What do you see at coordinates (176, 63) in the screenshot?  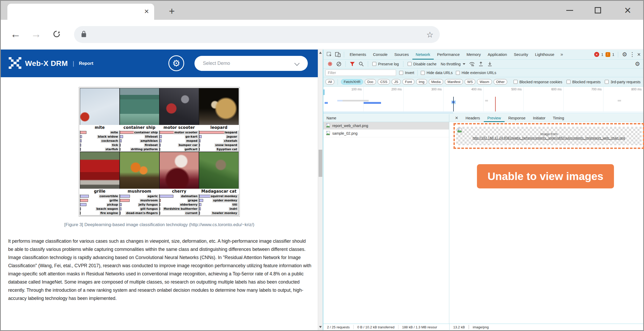 I see `settings-gear-button: ⚙` at bounding box center [176, 63].